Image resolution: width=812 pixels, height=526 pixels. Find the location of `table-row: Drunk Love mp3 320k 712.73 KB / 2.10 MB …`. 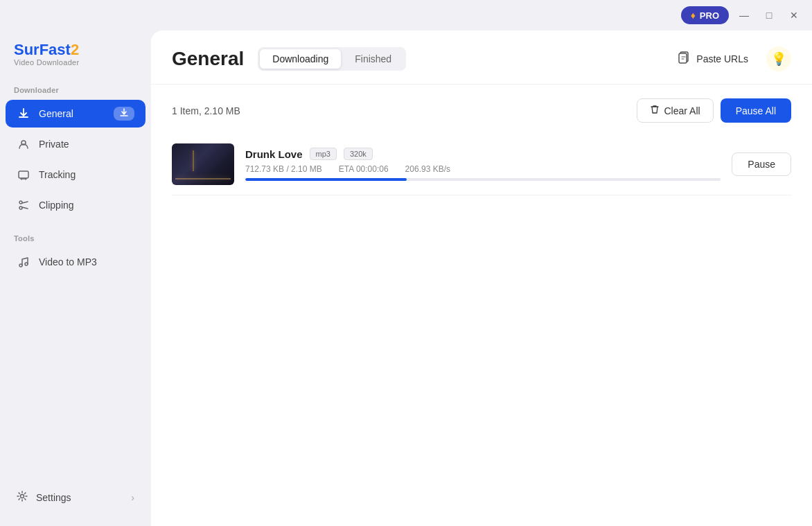

table-row: Drunk Love mp3 320k 712.73 KB / 2.10 MB … is located at coordinates (482, 165).